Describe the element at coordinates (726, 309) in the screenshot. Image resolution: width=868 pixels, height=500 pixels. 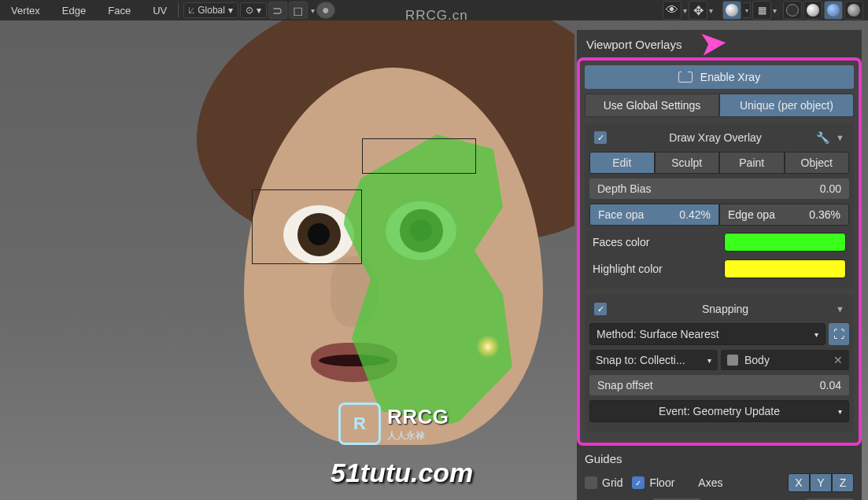
I see `snapping-title: Snapping` at that location.